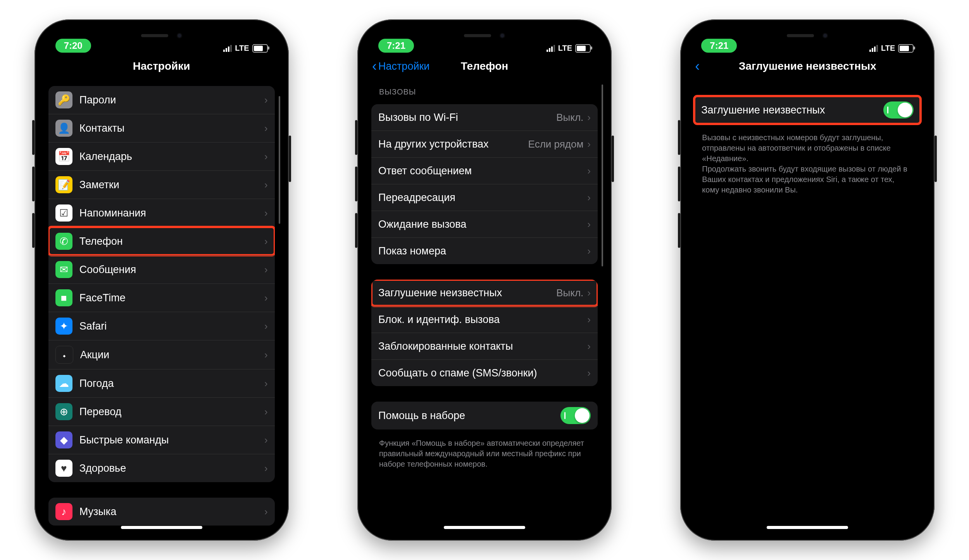  What do you see at coordinates (484, 36) in the screenshot?
I see `notch` at bounding box center [484, 36].